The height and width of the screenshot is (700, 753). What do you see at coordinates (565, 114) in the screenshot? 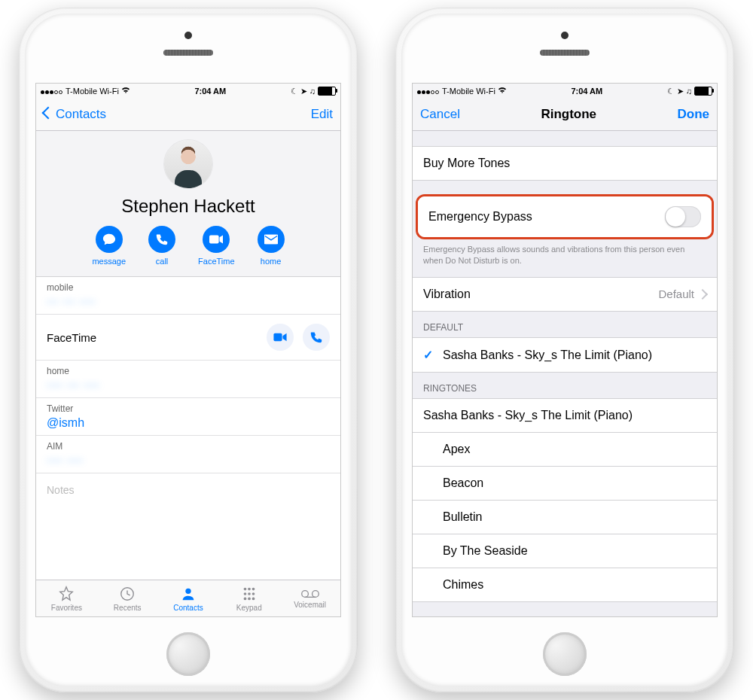
I see `nav-bar: Cancel Ringtone Done` at bounding box center [565, 114].